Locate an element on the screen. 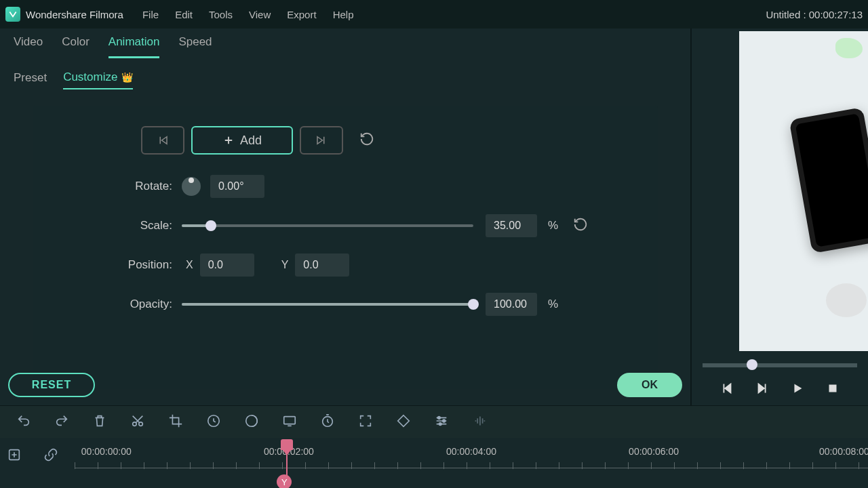 This screenshot has width=868, height=488. tab-video: Video is located at coordinates (28, 47).